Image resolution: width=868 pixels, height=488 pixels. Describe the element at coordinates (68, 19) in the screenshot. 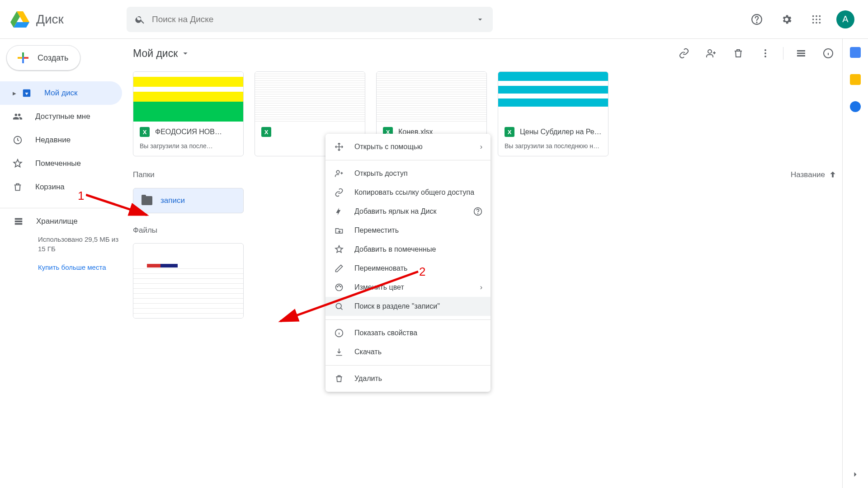

I see `logo-area: Диск` at that location.